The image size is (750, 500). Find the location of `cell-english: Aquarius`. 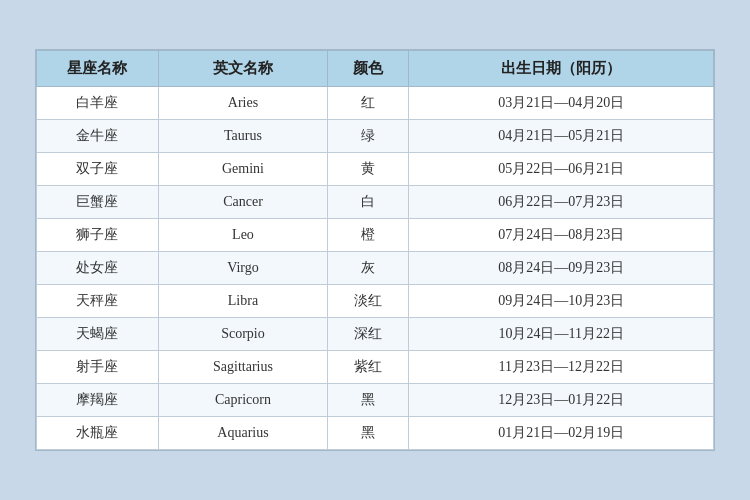

cell-english: Aquarius is located at coordinates (242, 434).